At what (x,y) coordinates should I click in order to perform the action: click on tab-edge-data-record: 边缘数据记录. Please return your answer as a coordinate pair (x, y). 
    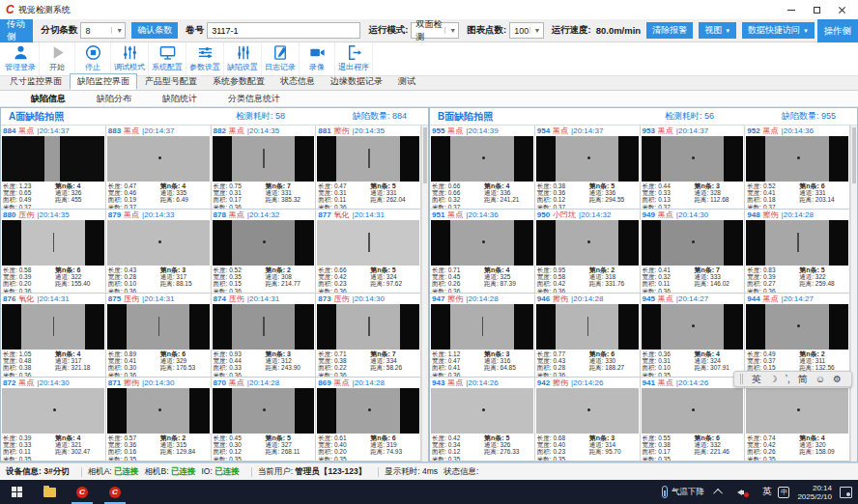
    Looking at the image, I should click on (357, 81).